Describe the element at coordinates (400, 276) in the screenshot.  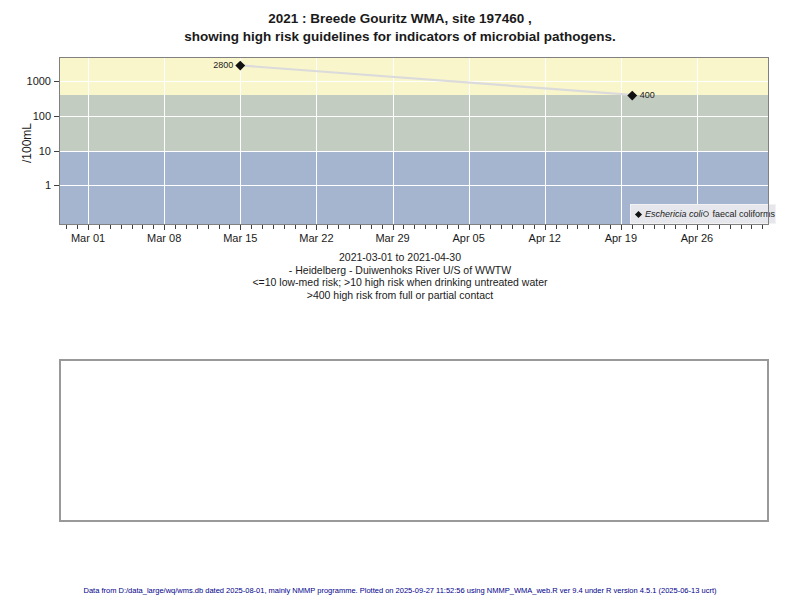
I see `caption: 2021-03-01 to 2021-04-30 - Heidelberg - …` at that location.